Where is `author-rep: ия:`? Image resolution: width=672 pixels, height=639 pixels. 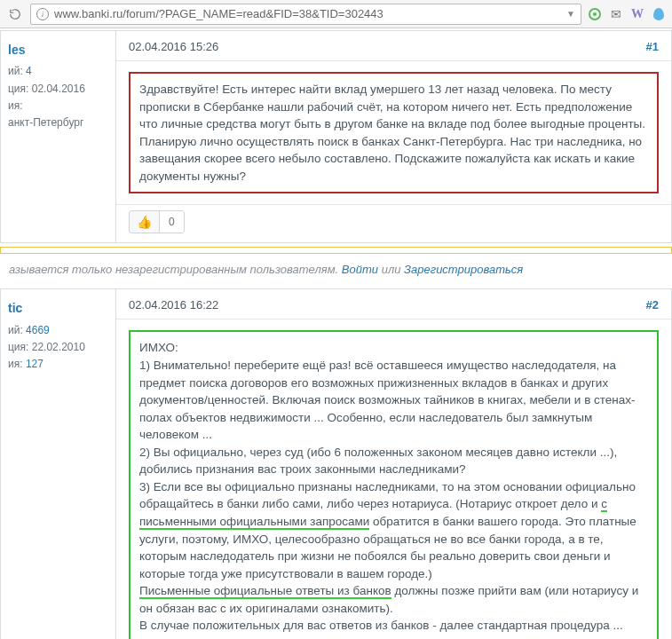 author-rep: ия: is located at coordinates (59, 106).